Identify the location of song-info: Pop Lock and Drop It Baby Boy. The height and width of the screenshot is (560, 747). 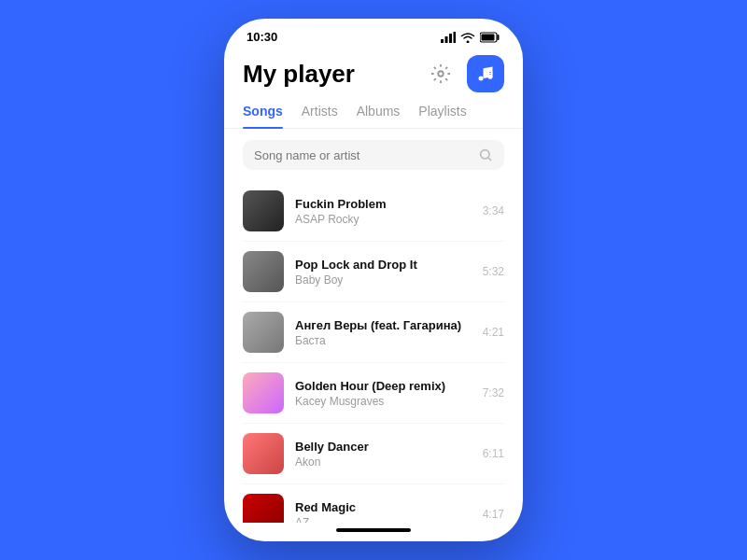
(383, 273).